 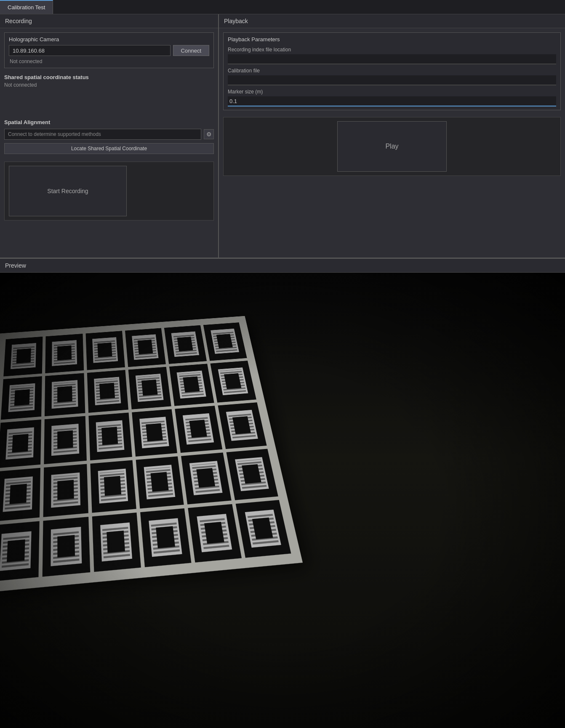 I want to click on marker-size-label: Marker size (m), so click(x=392, y=92).